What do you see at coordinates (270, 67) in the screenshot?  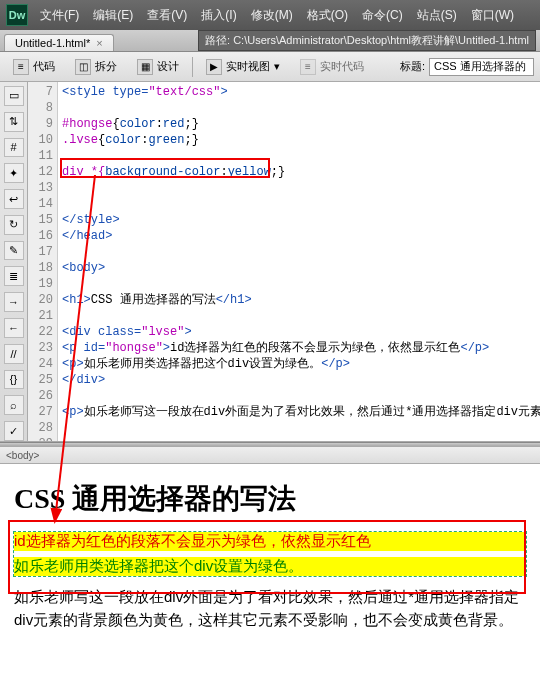 I see `view-toolbar: ≡ 代码 ◫ 拆分 ▦ 设计 ▶ 实时视图 ▾ ≡ 实时代码 标题:` at bounding box center [270, 67].